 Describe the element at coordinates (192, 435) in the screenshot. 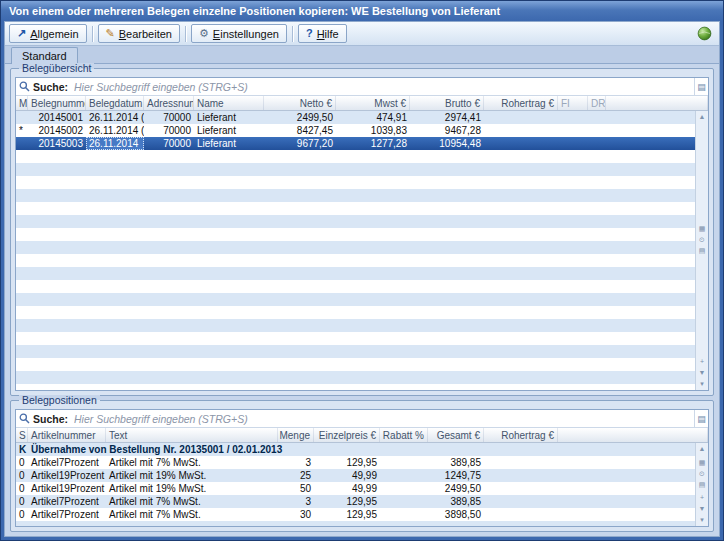

I see `column-header-text: Text` at that location.